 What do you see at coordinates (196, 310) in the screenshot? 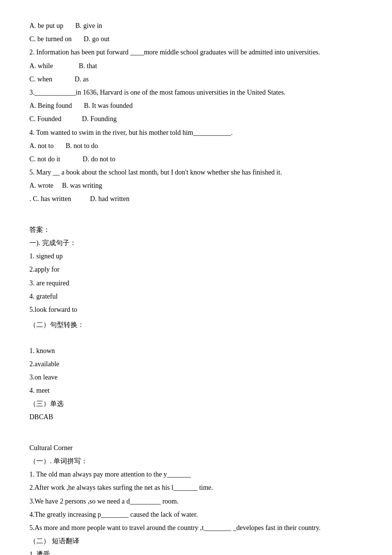
I see `s1-item5: 5.look forward to` at bounding box center [196, 310].